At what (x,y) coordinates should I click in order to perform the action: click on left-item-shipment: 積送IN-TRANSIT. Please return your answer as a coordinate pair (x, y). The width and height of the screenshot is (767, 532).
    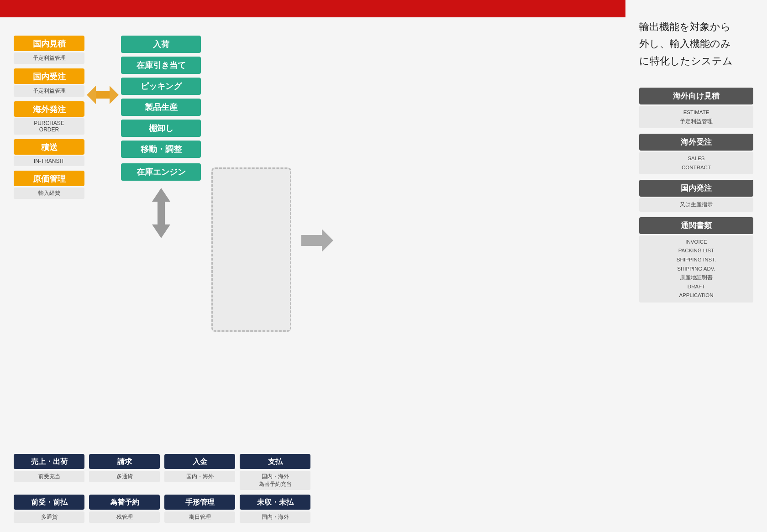
    Looking at the image, I should click on (49, 152).